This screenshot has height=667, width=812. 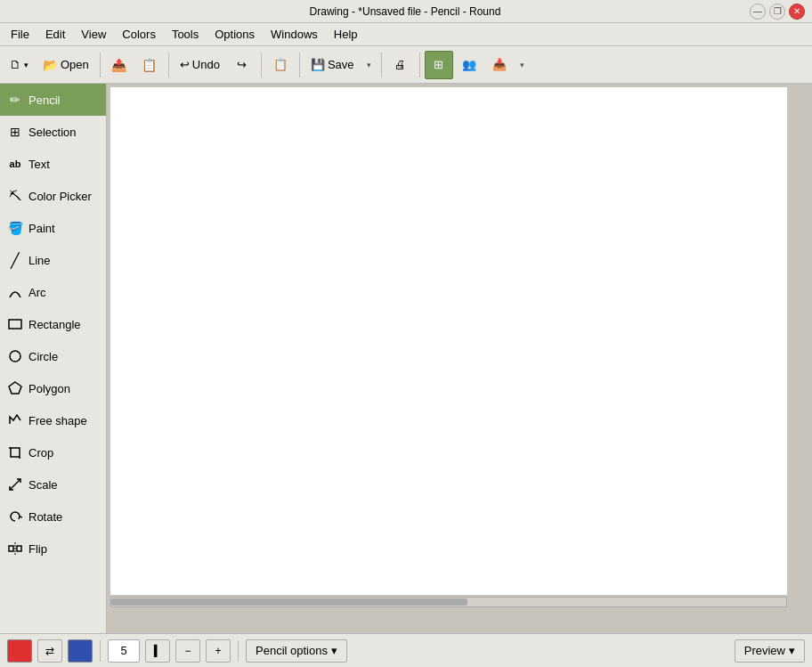 What do you see at coordinates (27, 65) in the screenshot?
I see `new-dropdown-icon: ▾` at bounding box center [27, 65].